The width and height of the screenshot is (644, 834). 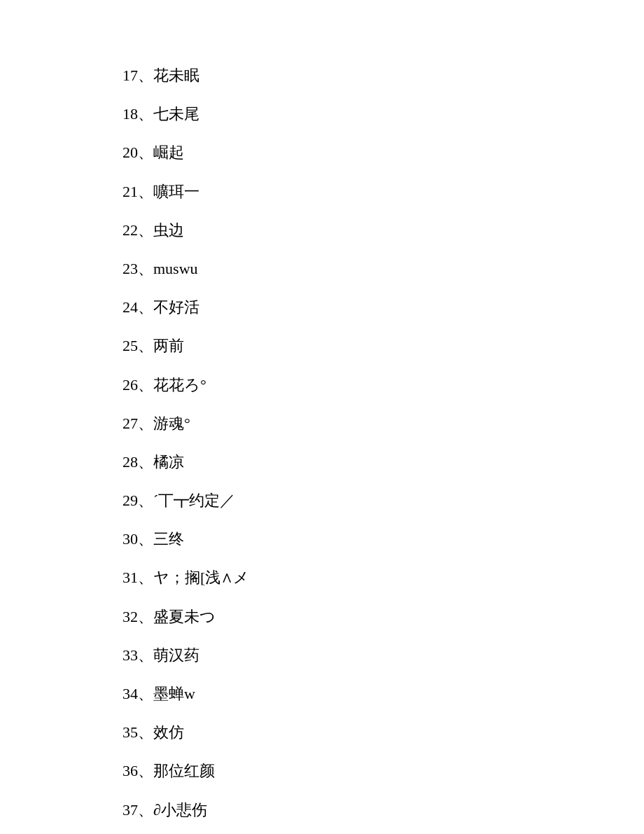 I want to click on list-item: 22、虫边, so click(x=322, y=230).